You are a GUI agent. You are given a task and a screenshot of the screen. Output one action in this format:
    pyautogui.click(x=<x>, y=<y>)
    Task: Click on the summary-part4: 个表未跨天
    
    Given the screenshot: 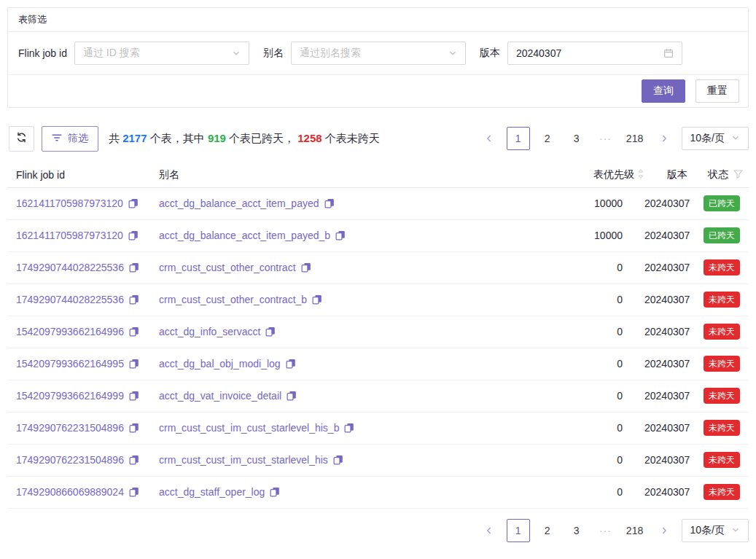 What is the action you would take?
    pyautogui.click(x=351, y=138)
    